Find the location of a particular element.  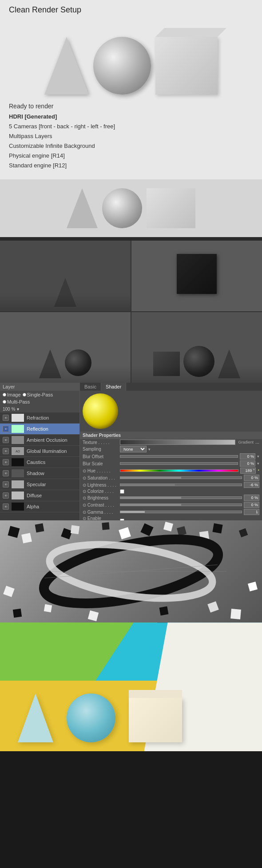

art-section is located at coordinates (131, 571).